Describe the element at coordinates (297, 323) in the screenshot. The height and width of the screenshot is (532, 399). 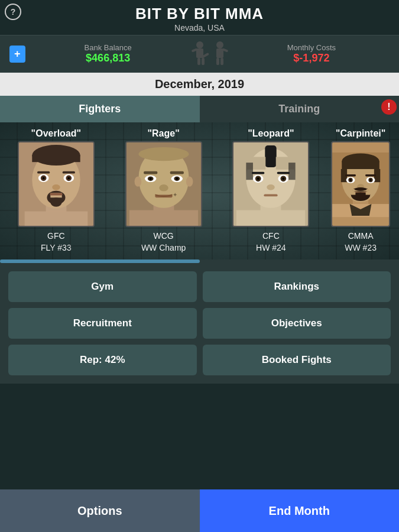
I see `objectives-button: Objectives` at that location.